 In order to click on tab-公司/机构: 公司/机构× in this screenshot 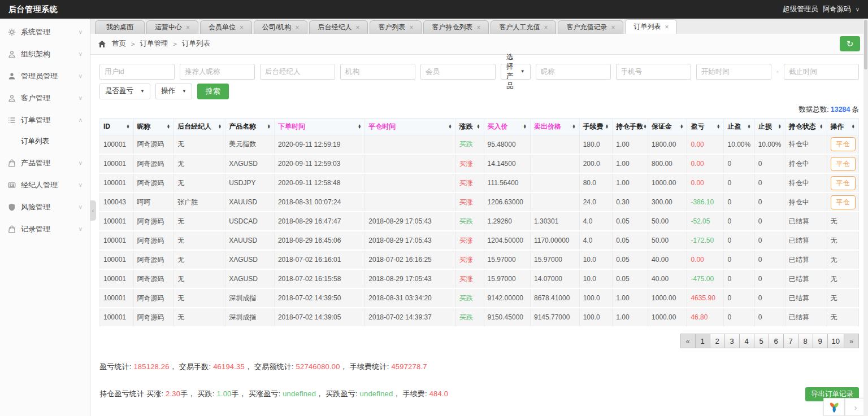, I will do `click(280, 27)`.